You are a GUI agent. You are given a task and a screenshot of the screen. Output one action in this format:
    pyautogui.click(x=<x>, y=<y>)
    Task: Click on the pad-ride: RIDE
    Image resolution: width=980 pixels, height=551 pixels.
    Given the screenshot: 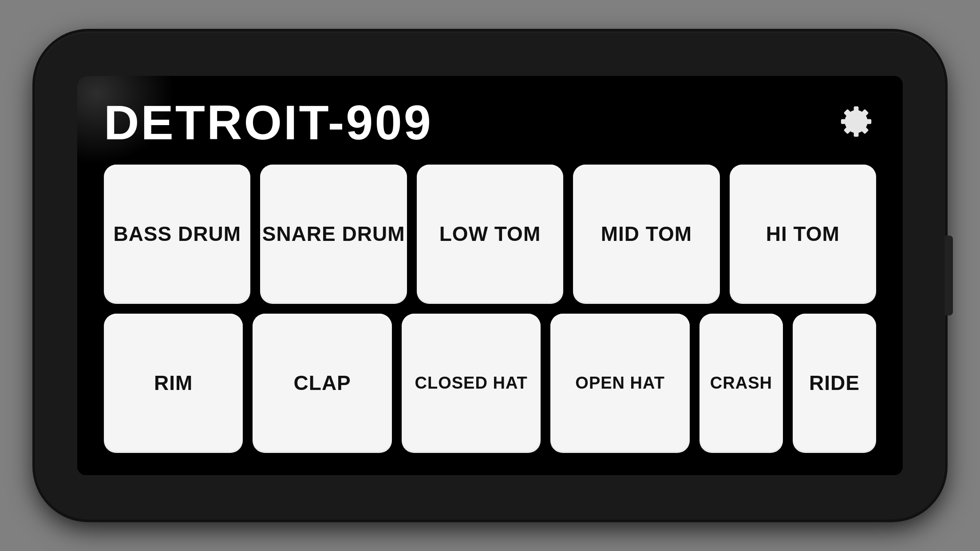 What is the action you would take?
    pyautogui.click(x=834, y=383)
    